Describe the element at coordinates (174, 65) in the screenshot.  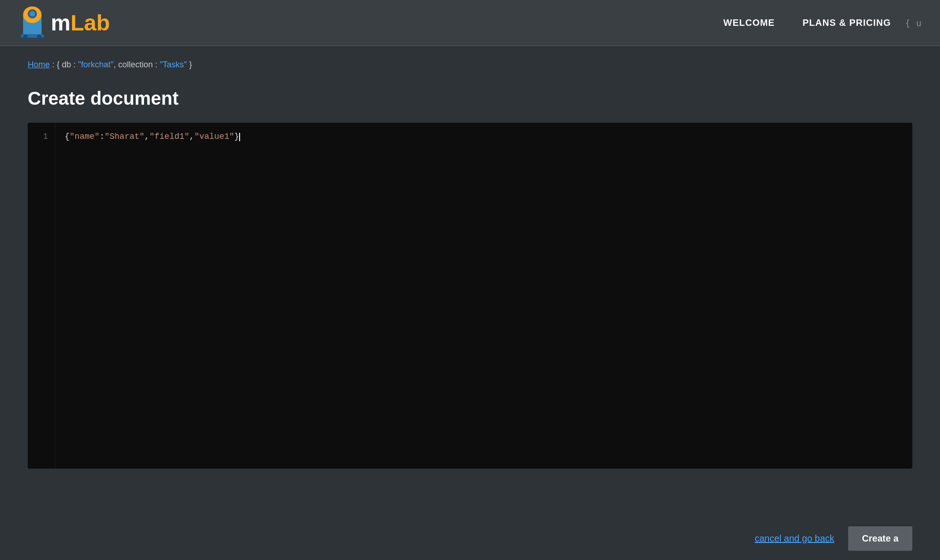
I see `breadcrumb-collection-name: "Tasks"` at that location.